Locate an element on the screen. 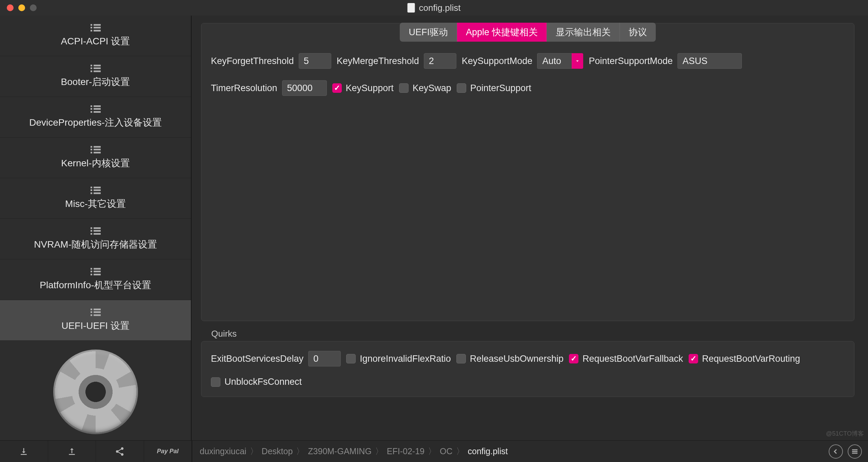 This screenshot has height=462, width=868. sidebar-item-label: Misc-其它设置 is located at coordinates (96, 204).